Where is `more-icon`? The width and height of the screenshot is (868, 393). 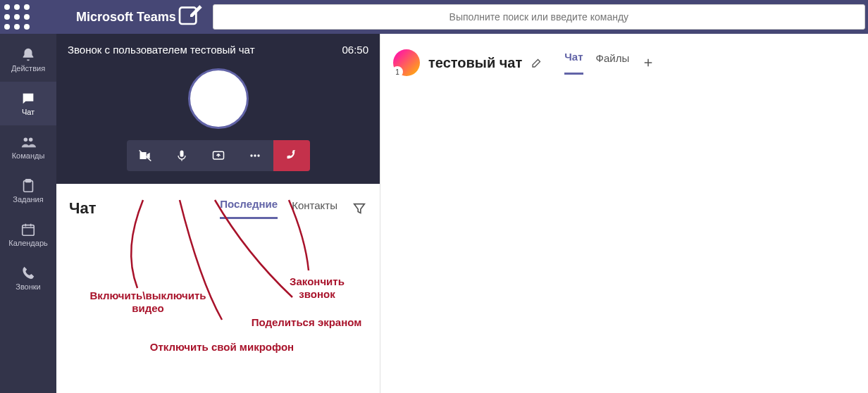
more-icon is located at coordinates (255, 156).